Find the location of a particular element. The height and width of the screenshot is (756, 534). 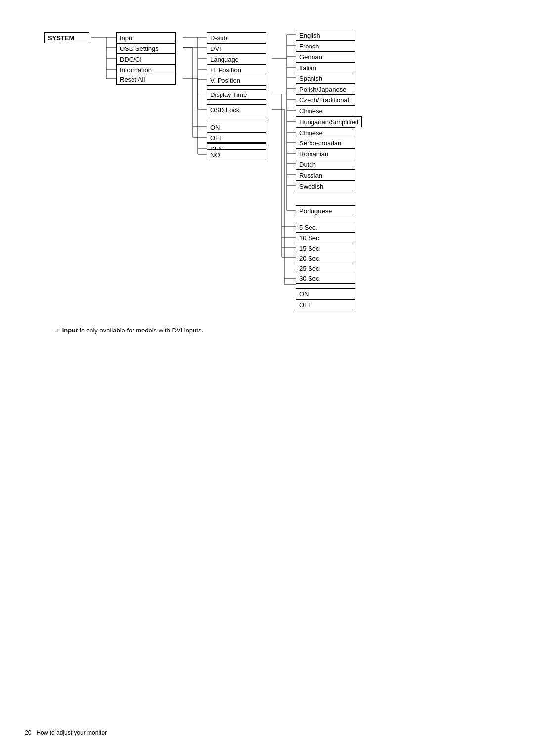

level3-polish-japanese: Polish/Japanese is located at coordinates (325, 89).